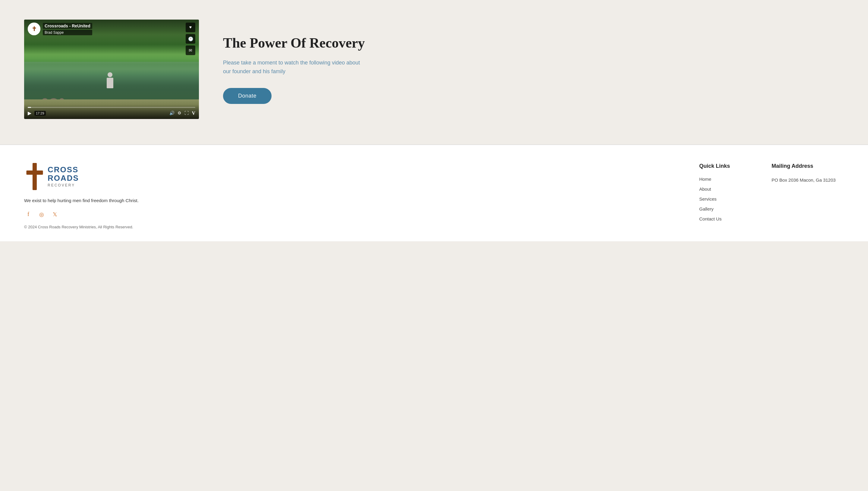  Describe the element at coordinates (63, 177) in the screenshot. I see `logo-text-block: CROSS ROADS RECOVERY` at that location.